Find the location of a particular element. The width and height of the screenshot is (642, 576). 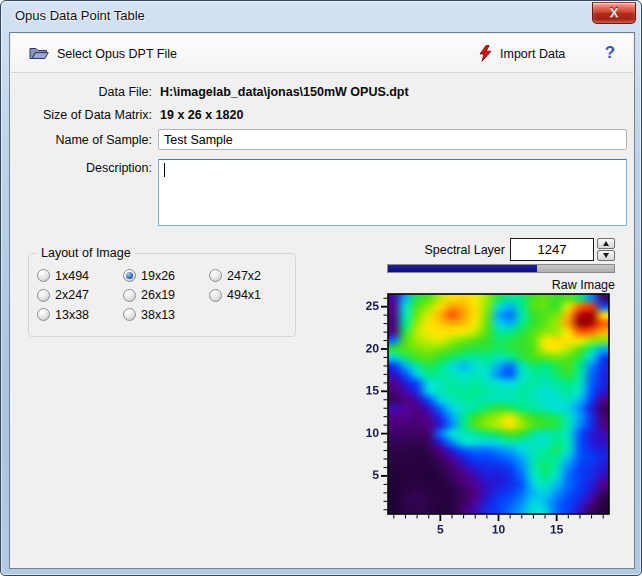

select-opus-file-button: Select Opus DPT File is located at coordinates (103, 54).